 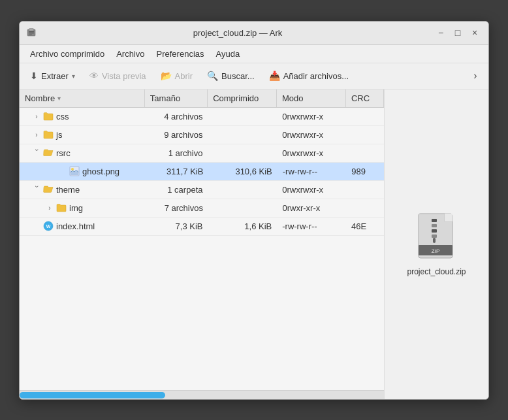 I want to click on header-crc: CRC, so click(x=365, y=98).